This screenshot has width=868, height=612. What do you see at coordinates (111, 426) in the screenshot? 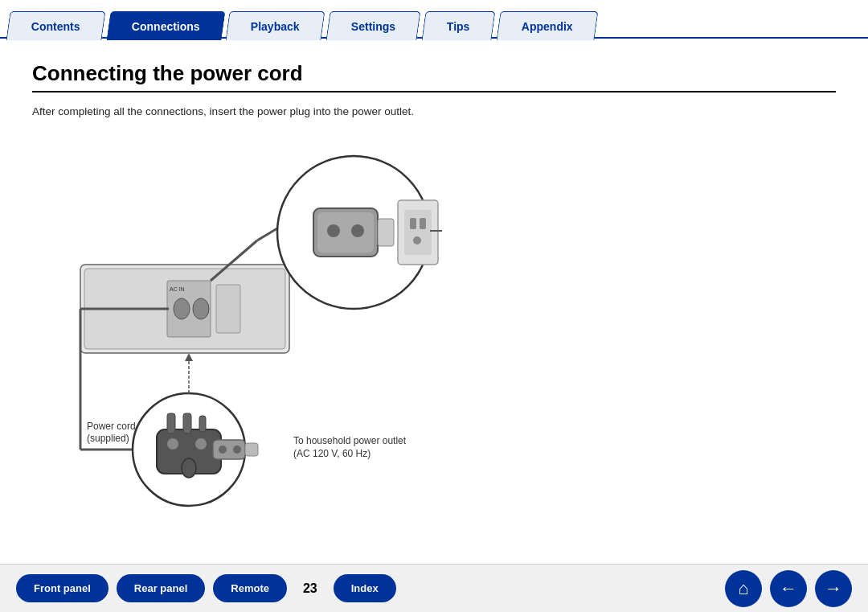
I see `svg-text: Power cord` at bounding box center [111, 426].